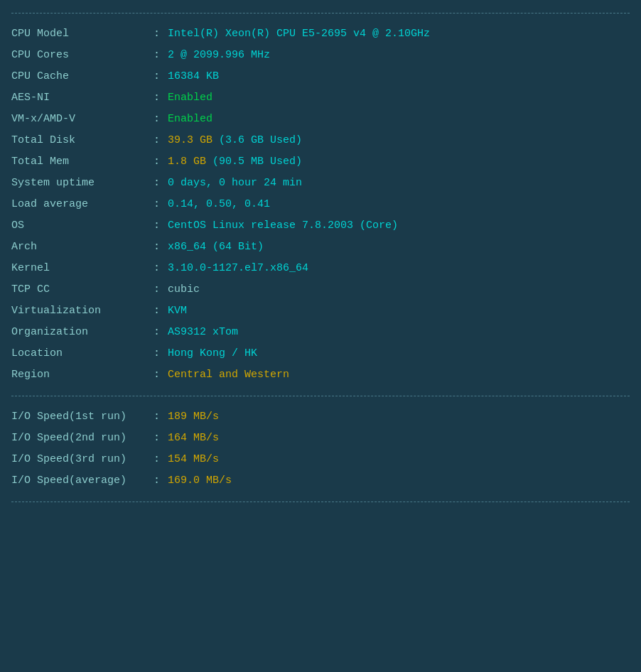 The image size is (641, 672). Describe the element at coordinates (320, 438) in the screenshot. I see `table-row: I/O Speed(2nd run) : 164 MB/s` at that location.